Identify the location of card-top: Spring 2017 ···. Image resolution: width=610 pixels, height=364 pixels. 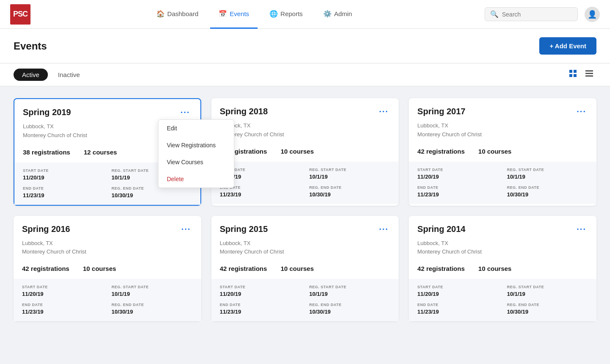
(502, 110).